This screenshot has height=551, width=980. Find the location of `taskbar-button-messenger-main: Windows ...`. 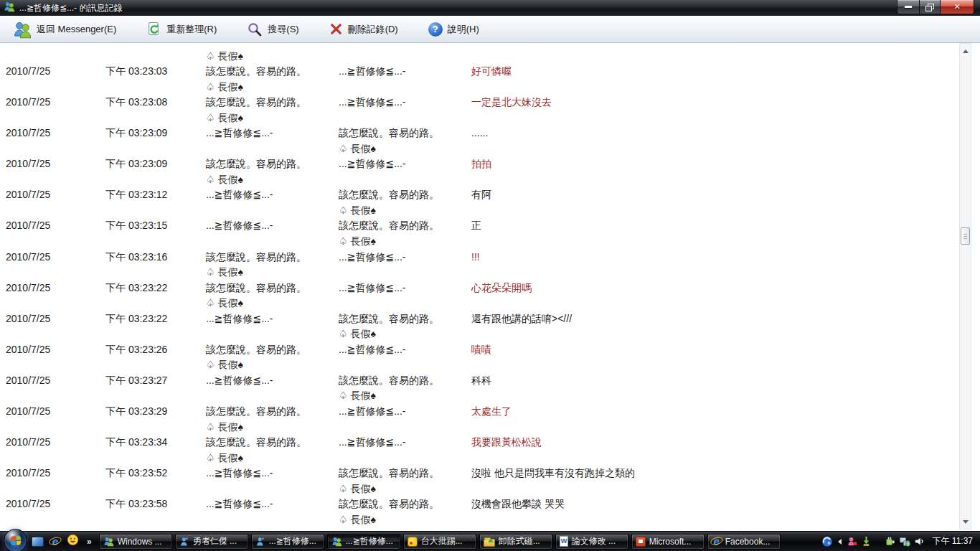

taskbar-button-messenger-main: Windows ... is located at coordinates (136, 542).